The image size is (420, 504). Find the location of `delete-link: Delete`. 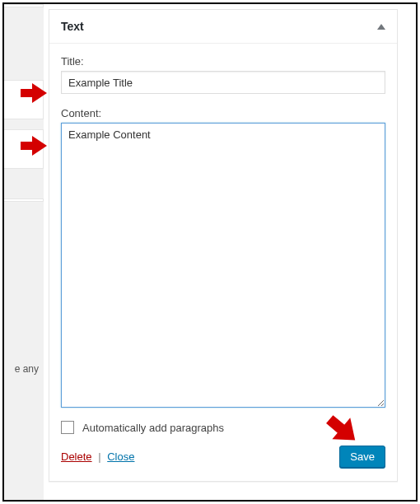

delete-link: Delete is located at coordinates (77, 456).